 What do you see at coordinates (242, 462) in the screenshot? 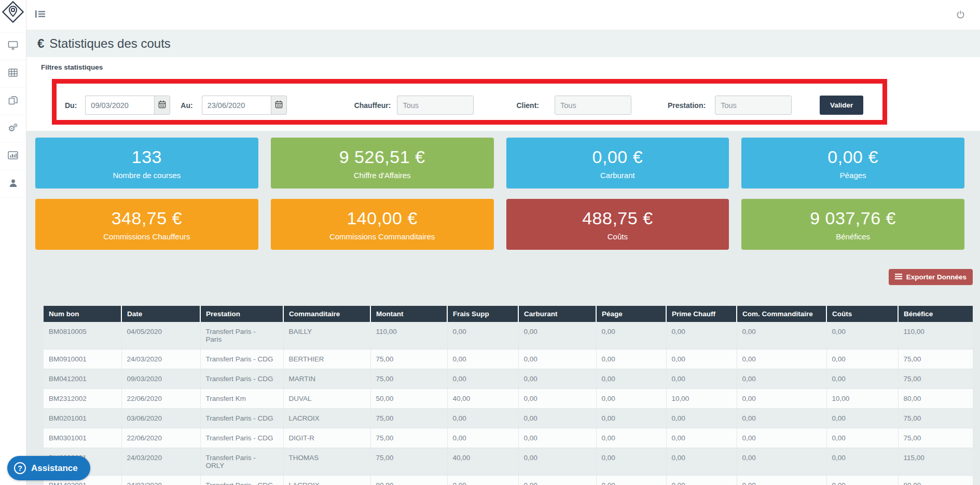
I see `cell: Transfert Paris - ORLY` at bounding box center [242, 462].